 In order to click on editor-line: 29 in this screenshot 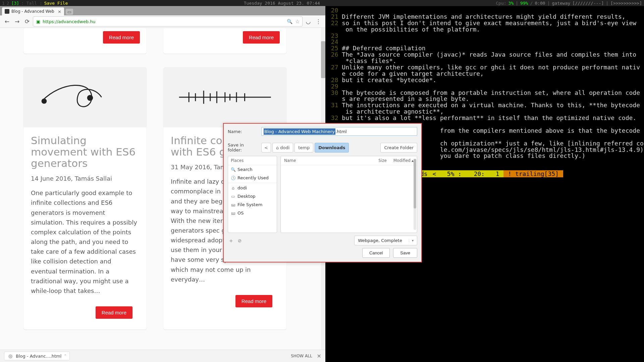, I will do `click(485, 86)`.